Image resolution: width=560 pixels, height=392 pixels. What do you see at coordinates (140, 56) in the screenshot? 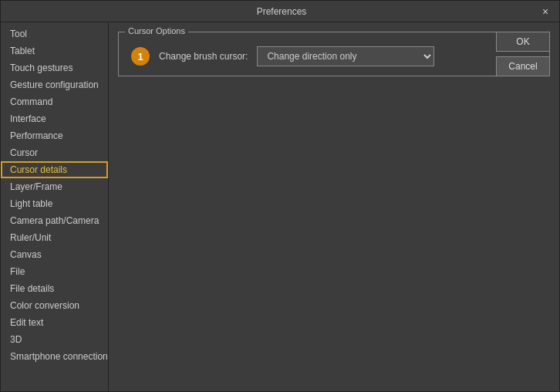
I see `step-badge: 1` at bounding box center [140, 56].